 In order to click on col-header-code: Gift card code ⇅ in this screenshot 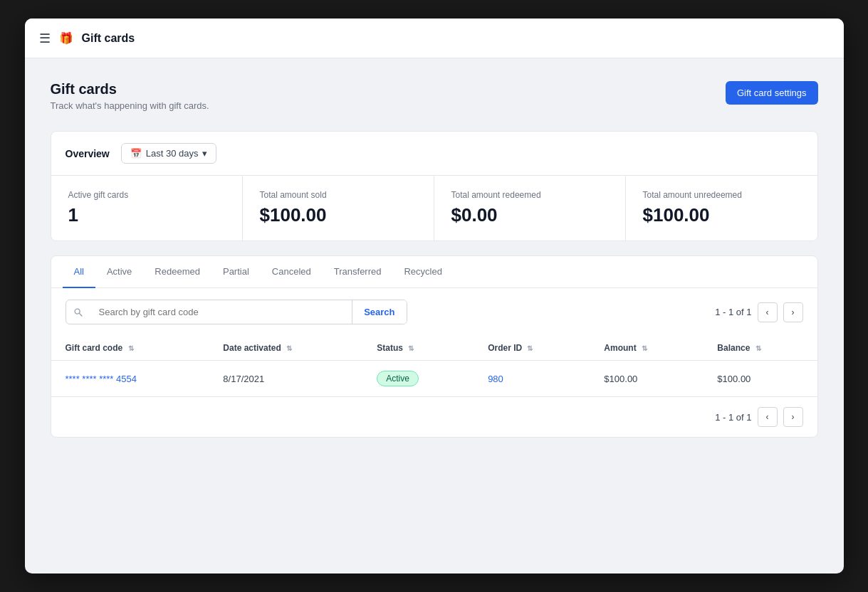, I will do `click(130, 349)`.